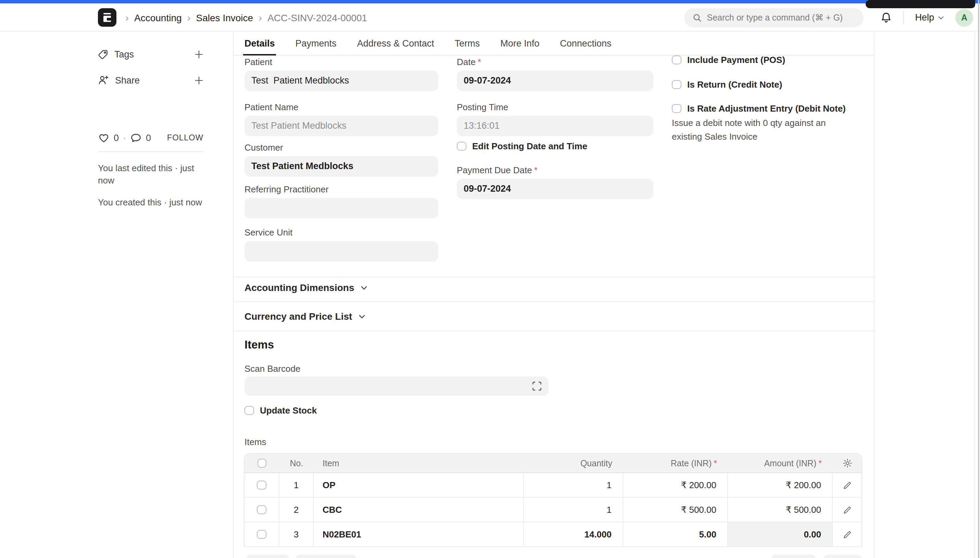  What do you see at coordinates (262, 463) in the screenshot?
I see `select-all-checkbox` at bounding box center [262, 463].